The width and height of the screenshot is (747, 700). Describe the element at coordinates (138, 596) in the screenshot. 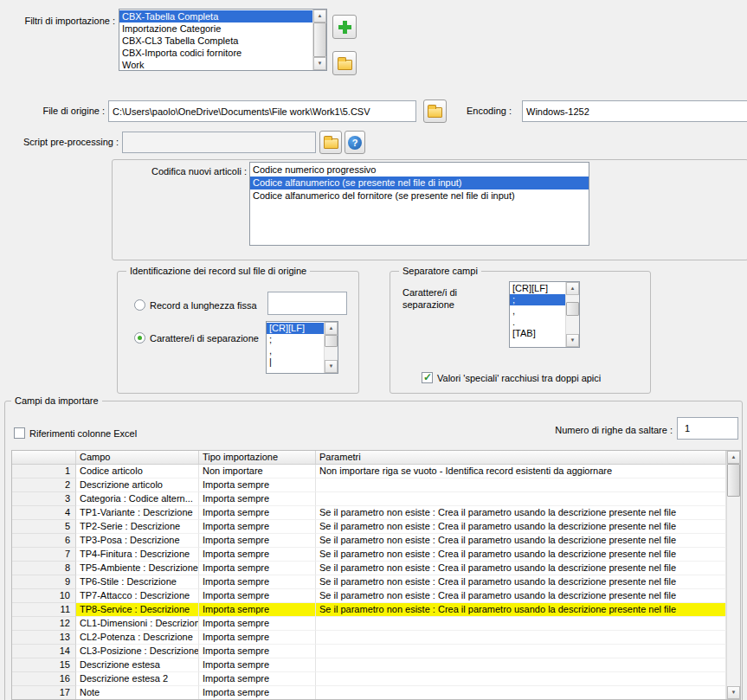

I see `table-cell: TP7-Attacco : Descrizione` at that location.